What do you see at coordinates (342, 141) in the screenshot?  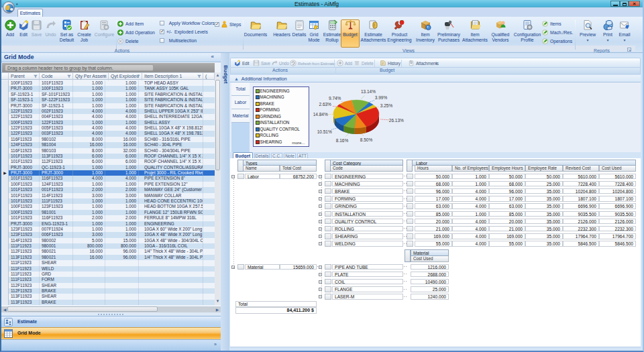 I see `svg-text: 8.16%` at bounding box center [342, 141].